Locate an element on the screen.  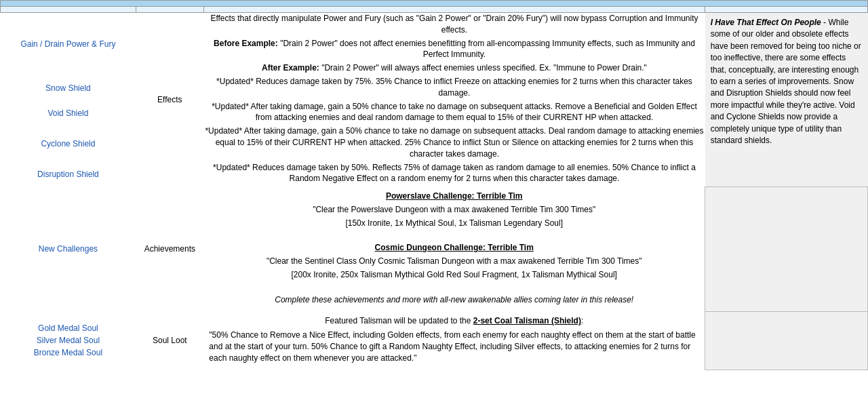
type-achievements: Achievements is located at coordinates (170, 249).